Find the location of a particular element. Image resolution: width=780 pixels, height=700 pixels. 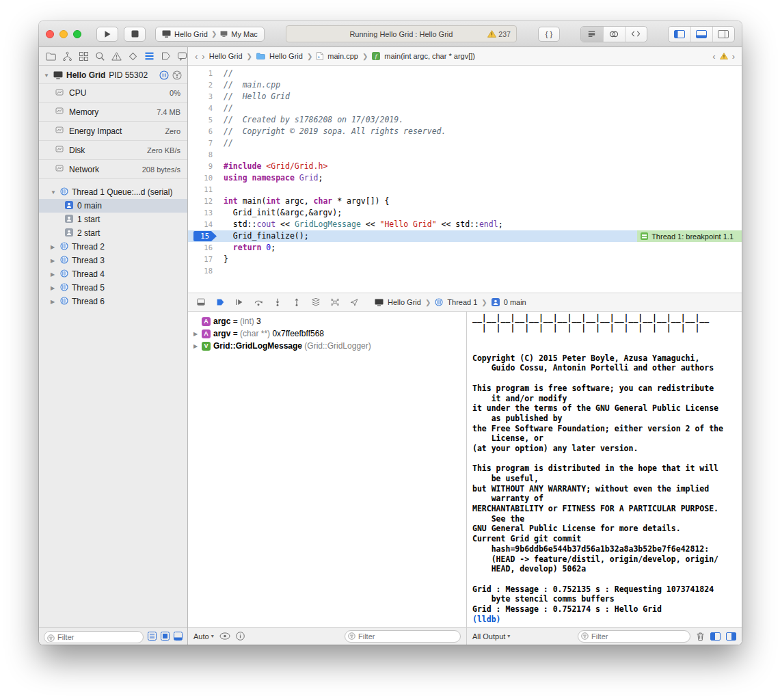

navigator-filter-field is located at coordinates (94, 636).